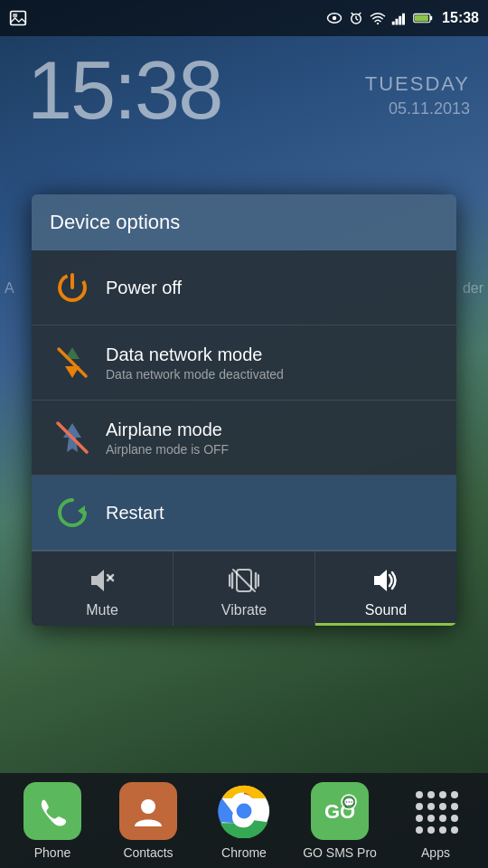 The height and width of the screenshot is (868, 488). I want to click on airplane-icon, so click(72, 438).